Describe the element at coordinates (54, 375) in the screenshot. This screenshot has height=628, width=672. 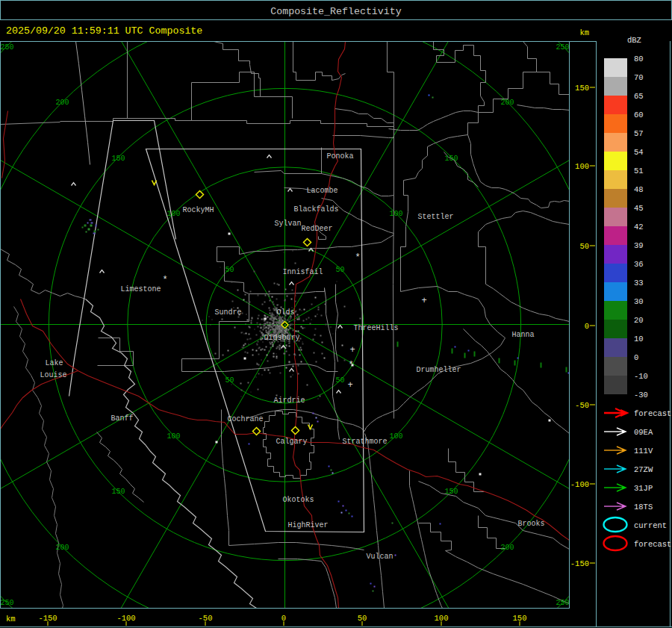
I see `svg-text: Louise` at that location.